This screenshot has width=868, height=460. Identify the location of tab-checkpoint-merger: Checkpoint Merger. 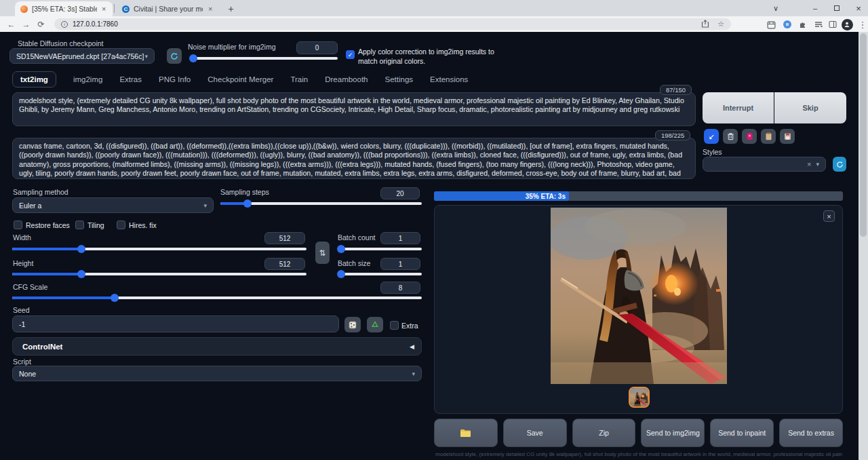
(240, 79).